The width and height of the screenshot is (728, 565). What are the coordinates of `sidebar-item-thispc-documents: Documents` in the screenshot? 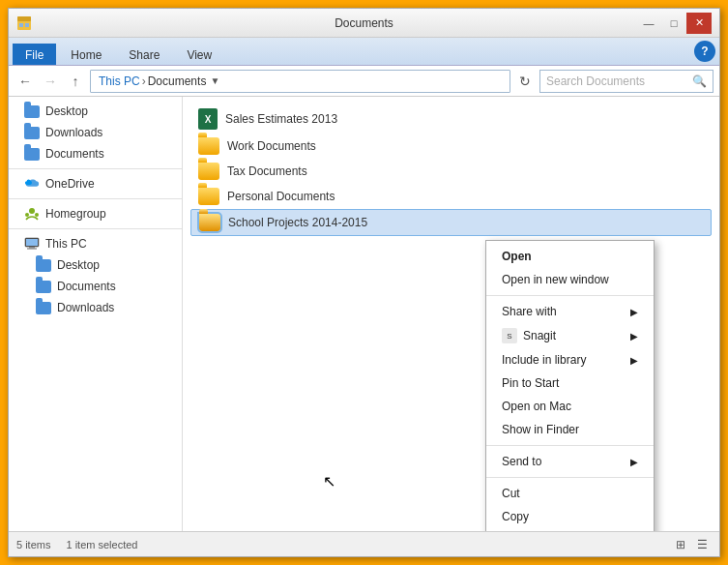 It's located at (95, 286).